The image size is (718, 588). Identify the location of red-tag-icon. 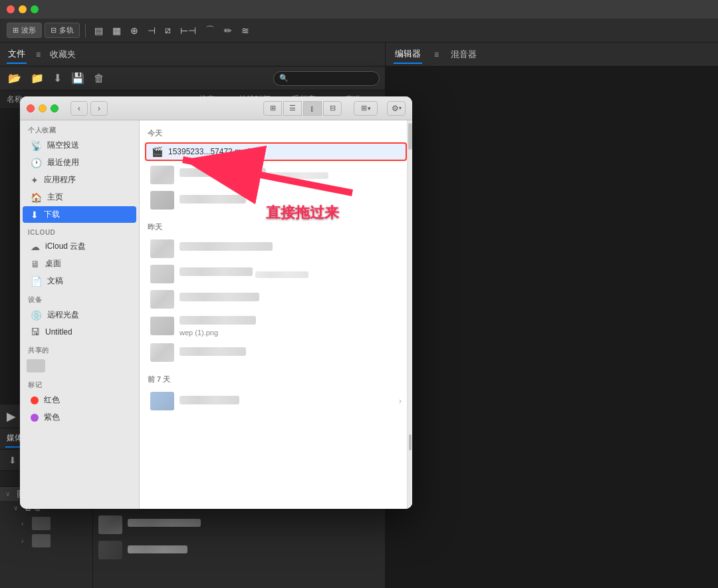
(35, 400).